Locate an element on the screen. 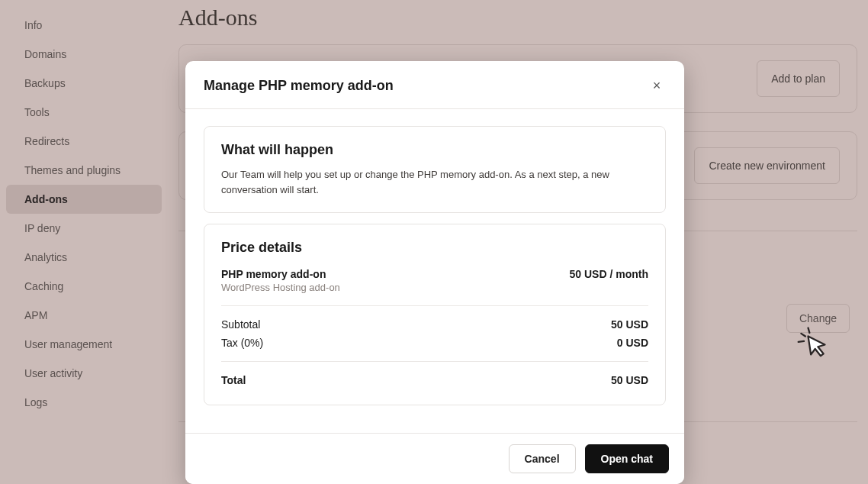  create-env-button: Create new environment is located at coordinates (767, 166).